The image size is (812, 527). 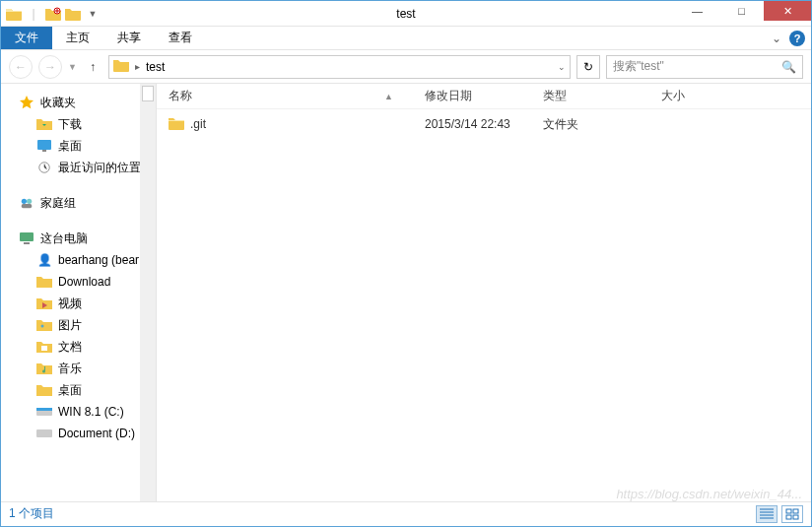 I want to click on download-icon, so click(x=44, y=124).